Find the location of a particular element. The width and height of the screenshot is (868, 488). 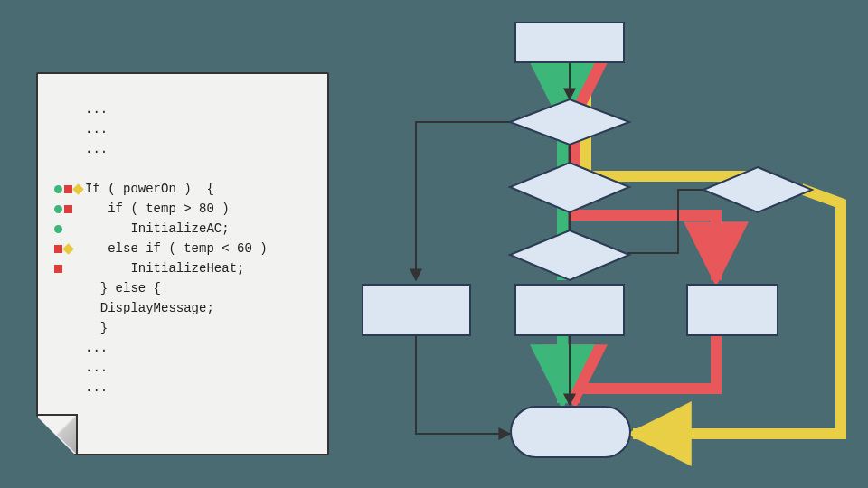

code-text: if ( temp > 80 ) is located at coordinates (157, 209).